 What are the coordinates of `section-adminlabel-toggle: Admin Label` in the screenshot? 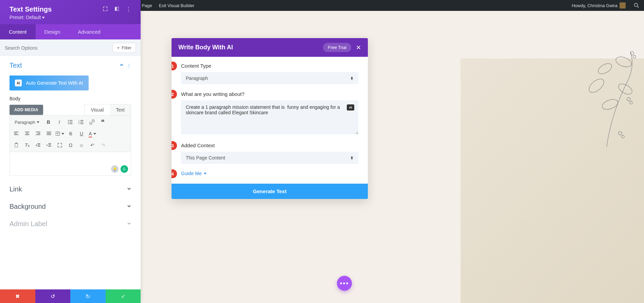 It's located at (70, 223).